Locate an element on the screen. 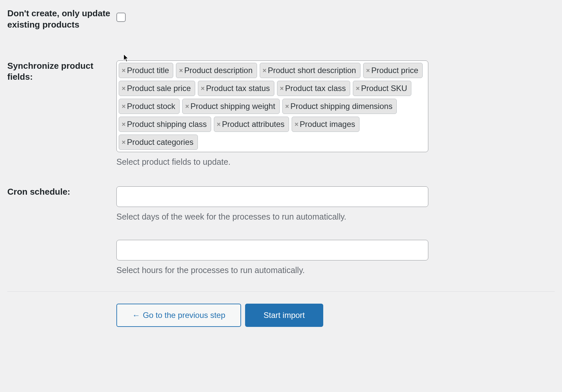  sync-field-tag: ×Product shipping weight is located at coordinates (231, 106).